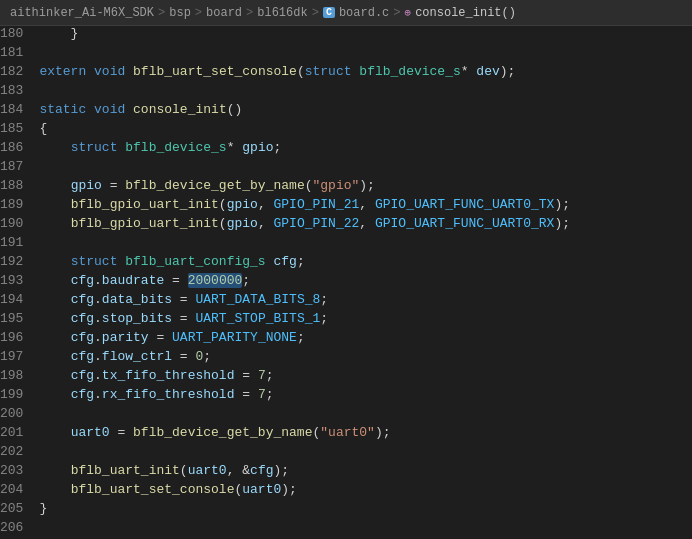  Describe the element at coordinates (366, 262) in the screenshot. I see `line-content: struct bflb_uart_config_s cfg;` at that location.